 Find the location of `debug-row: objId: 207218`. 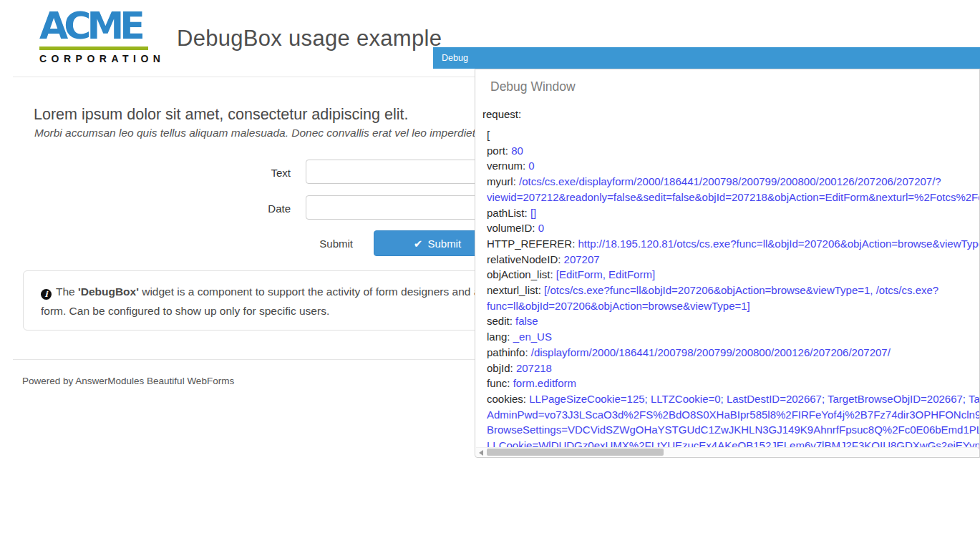

debug-row: objId: 207218 is located at coordinates (731, 368).